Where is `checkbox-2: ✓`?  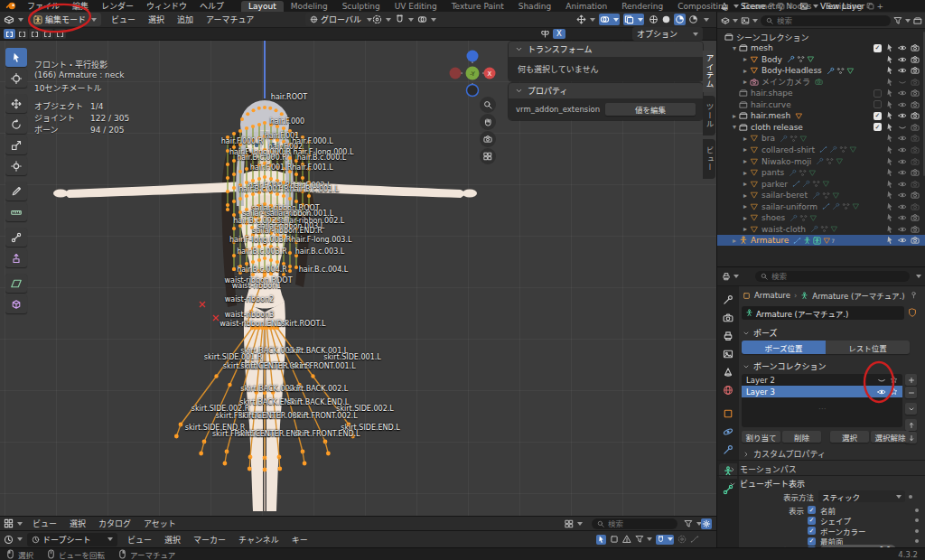 checkbox-2: ✓ is located at coordinates (811, 531).